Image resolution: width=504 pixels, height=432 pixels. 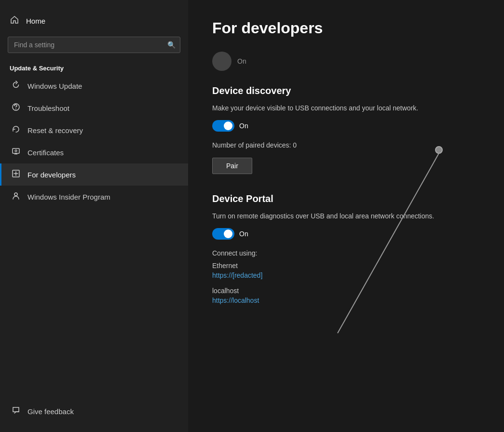 What do you see at coordinates (244, 234) in the screenshot?
I see `device-portal-toggle-label: On` at bounding box center [244, 234].